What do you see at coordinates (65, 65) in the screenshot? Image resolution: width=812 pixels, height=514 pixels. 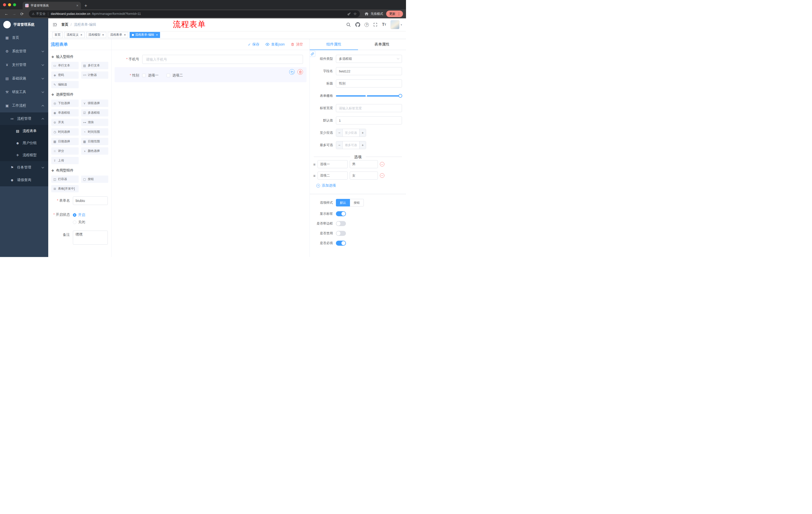 I see `palette-item-single-line-text: ▭单行文本` at bounding box center [65, 65].